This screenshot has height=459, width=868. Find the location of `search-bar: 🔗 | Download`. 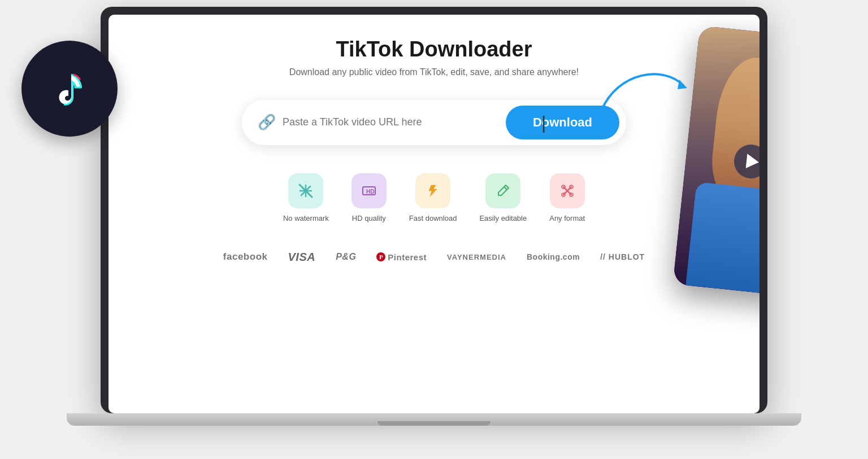

search-bar: 🔗 | Download is located at coordinates (434, 123).